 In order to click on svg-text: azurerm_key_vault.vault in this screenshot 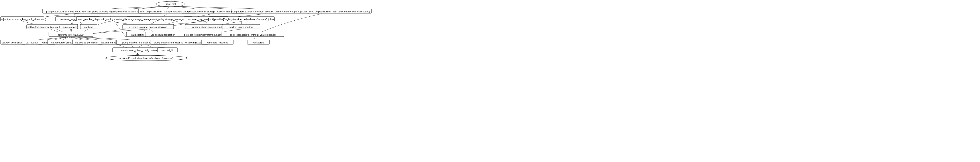, I will do `click(71, 35)`.